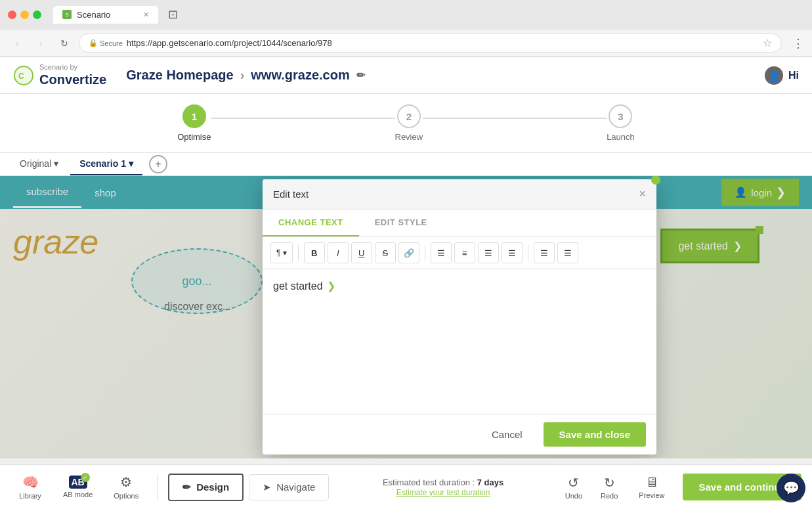  Describe the element at coordinates (289, 487) in the screenshot. I see `navigate-button: ➤ Navigate` at that location.